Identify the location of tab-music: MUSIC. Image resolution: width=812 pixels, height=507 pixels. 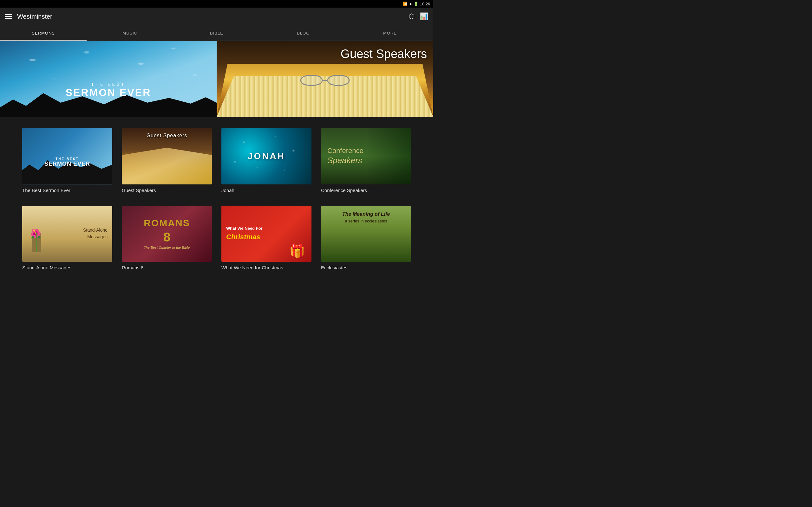
(130, 33).